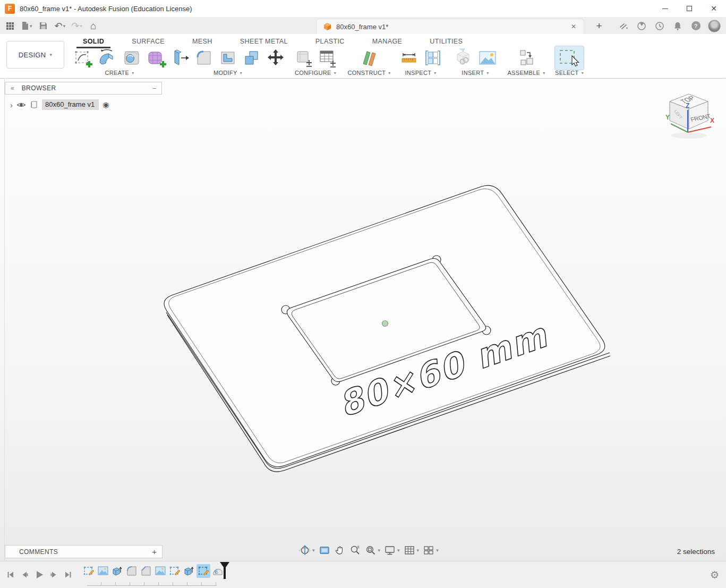 This screenshot has width=726, height=588. Describe the element at coordinates (83, 58) in the screenshot. I see `create-sketch-button` at that location.